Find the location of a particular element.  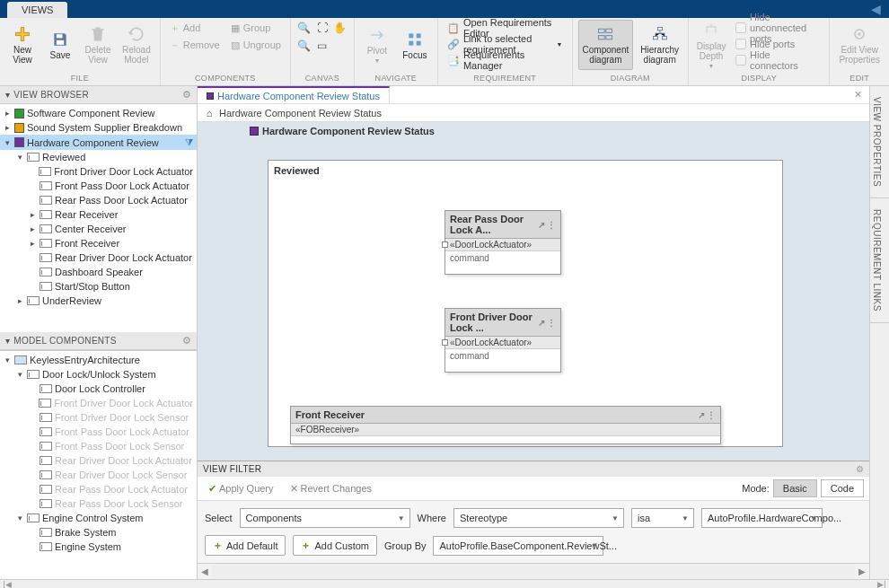

fit-view-icon: ⛶ is located at coordinates (322, 28).